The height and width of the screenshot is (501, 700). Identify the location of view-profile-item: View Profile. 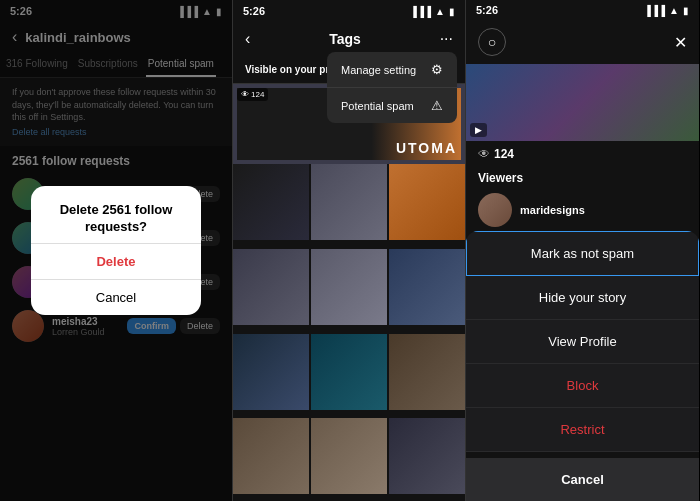
(582, 342).